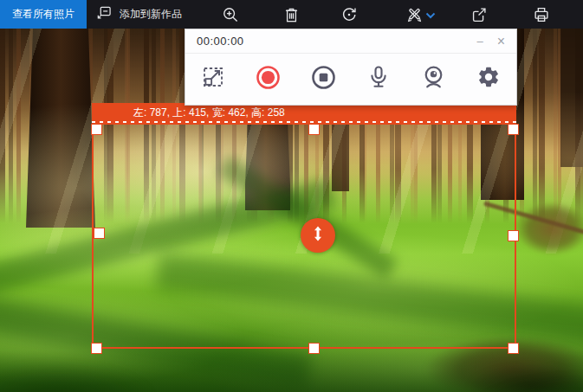  I want to click on resize-handle-middle-left, so click(99, 234).